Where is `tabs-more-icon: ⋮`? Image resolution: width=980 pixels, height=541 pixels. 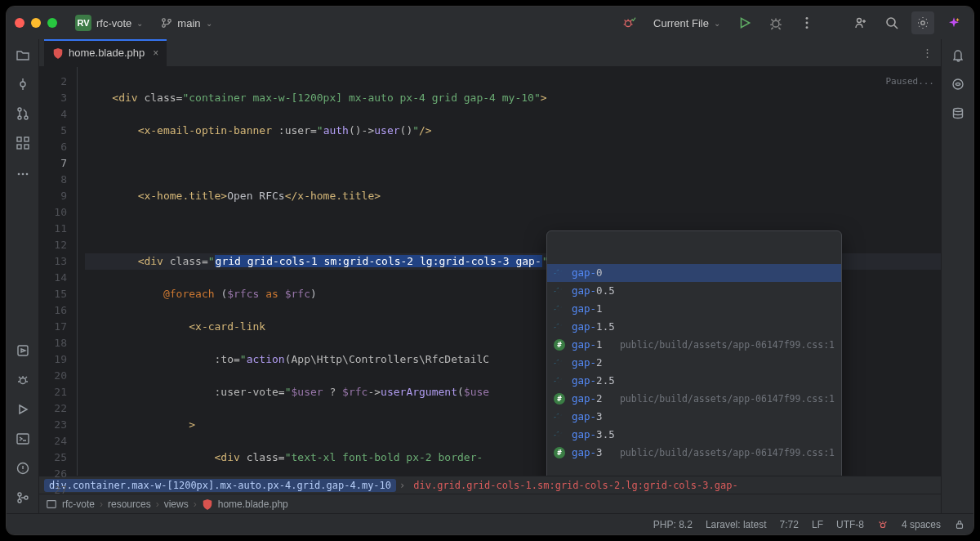 tabs-more-icon: ⋮ is located at coordinates (928, 52).